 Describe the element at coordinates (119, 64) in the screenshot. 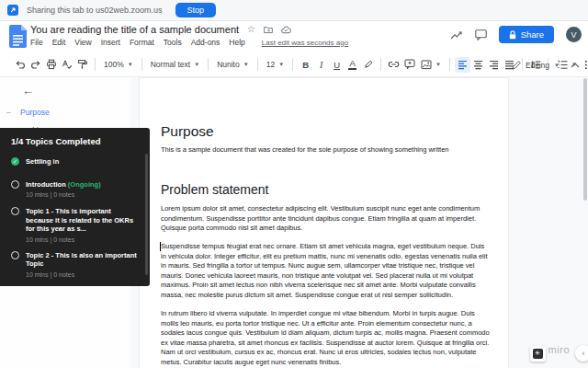

I see `zoom-select: 100%▼` at that location.